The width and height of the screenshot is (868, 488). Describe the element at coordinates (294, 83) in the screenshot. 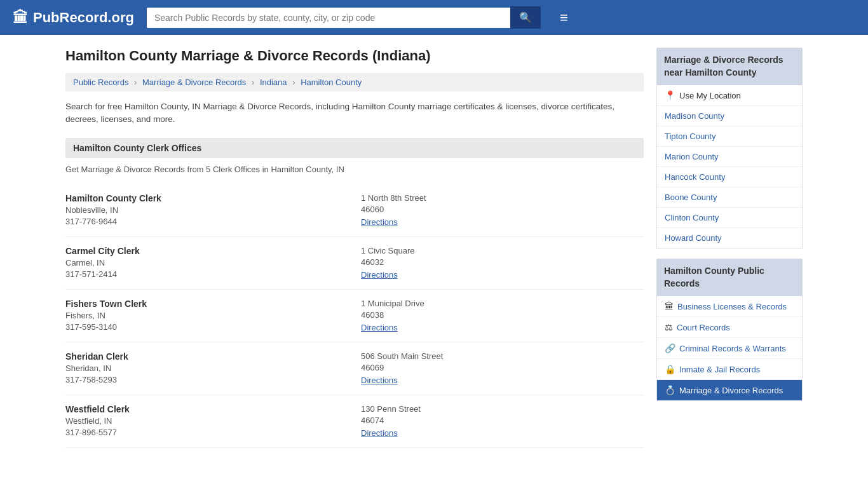

I see `breadcrumb-sep-3: ›` at that location.